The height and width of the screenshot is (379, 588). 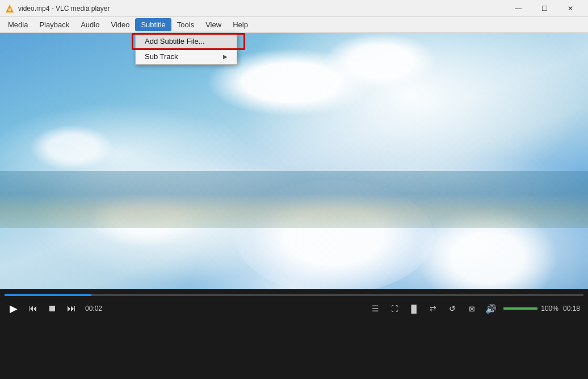 I want to click on controls-row: ▶ ⏮ ⏹ ⏭ 00:02 ☰ ⛶ ▐▌ ⇄ ↺ ⊠ 🔊 100%, so click(x=294, y=309).